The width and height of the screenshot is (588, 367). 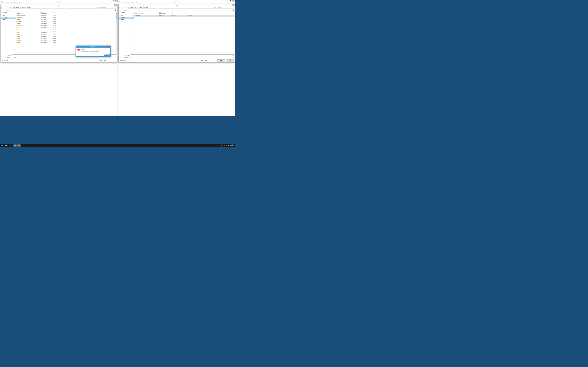 I want to click on table-row: config2023/9/23 14:21文件夹, so click(x=67, y=35).